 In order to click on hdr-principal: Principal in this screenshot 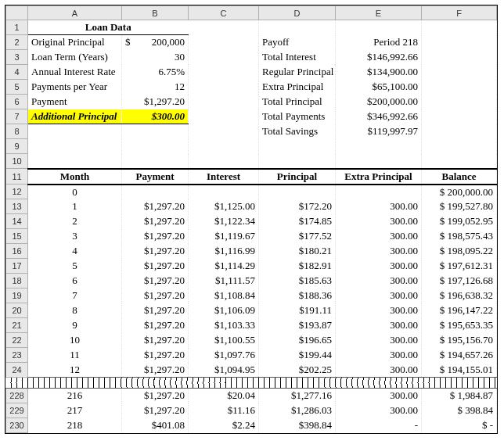, I will do `click(297, 177)`.